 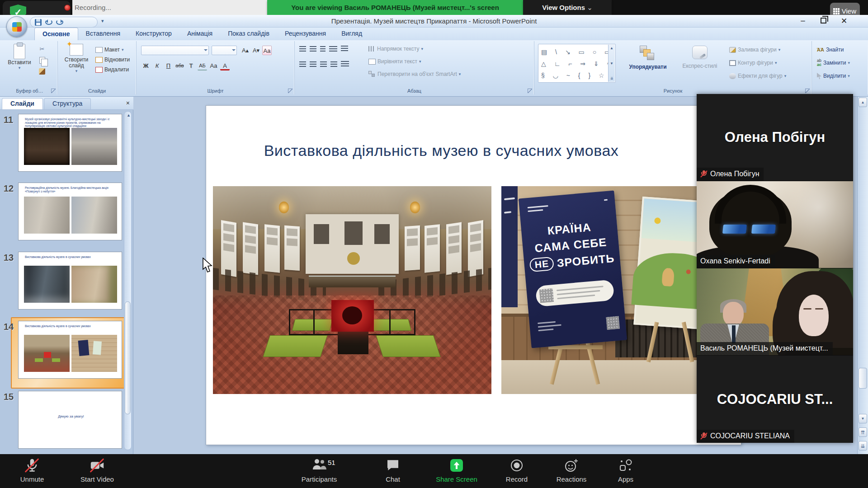 I want to click on italic-button: К, so click(x=157, y=66).